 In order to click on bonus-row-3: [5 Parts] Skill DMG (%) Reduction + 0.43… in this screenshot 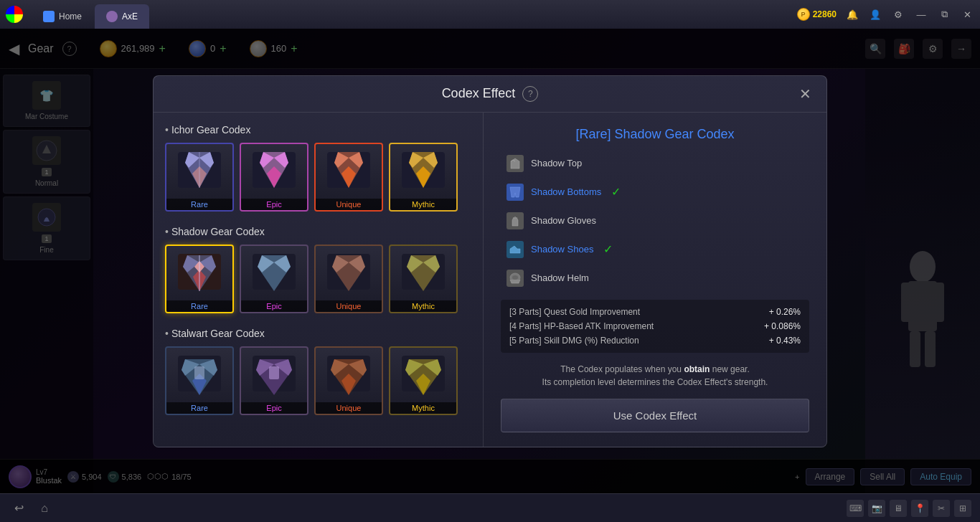, I will do `click(655, 341)`.